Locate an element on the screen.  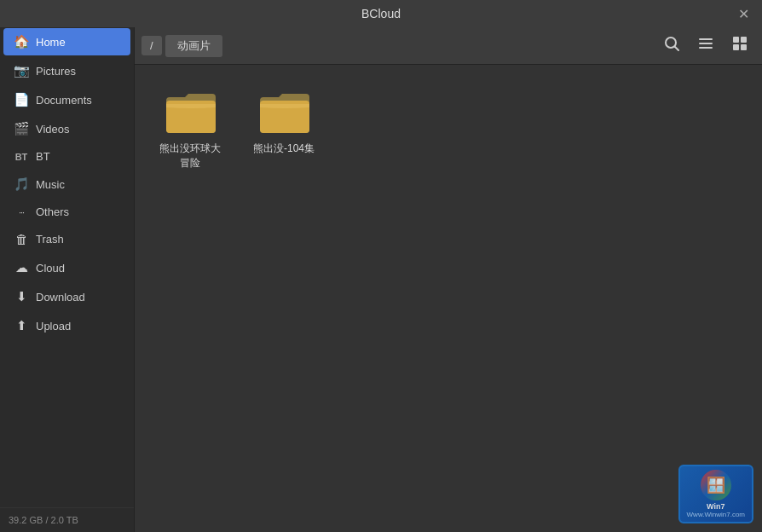
storage-info: 39.2 GB / 2.0 TB is located at coordinates (66, 520).